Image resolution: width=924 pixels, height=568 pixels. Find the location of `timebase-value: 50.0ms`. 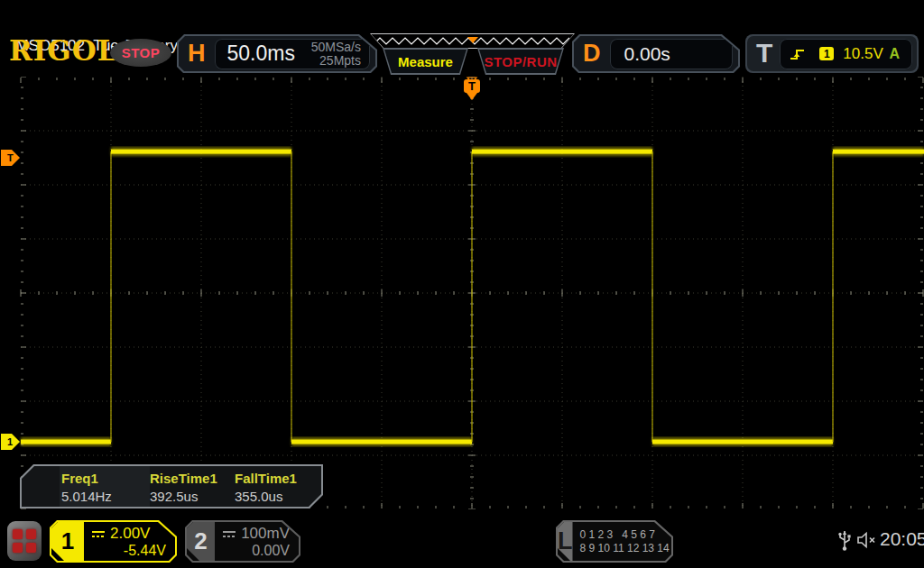

timebase-value: 50.0ms is located at coordinates (263, 54).